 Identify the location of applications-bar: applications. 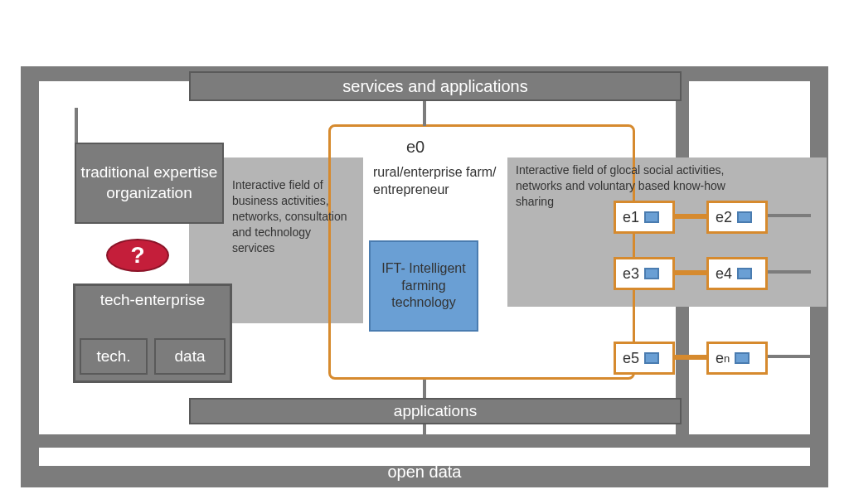
(435, 411).